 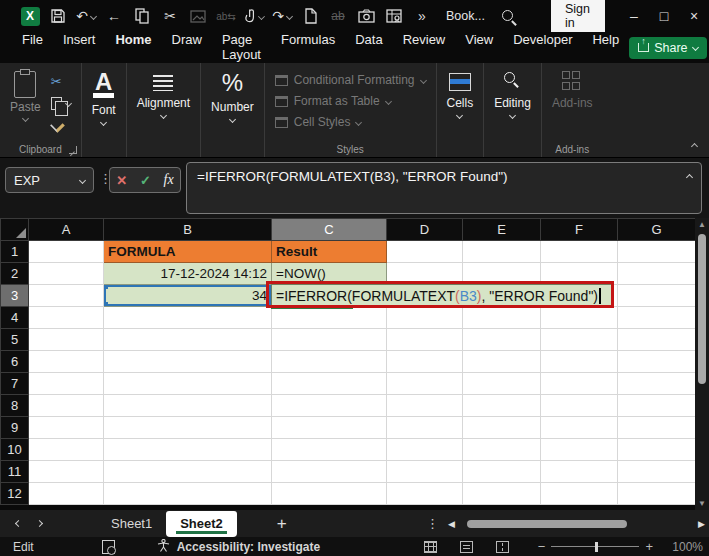 What do you see at coordinates (142, 16) in the screenshot?
I see `copy-icon` at bounding box center [142, 16].